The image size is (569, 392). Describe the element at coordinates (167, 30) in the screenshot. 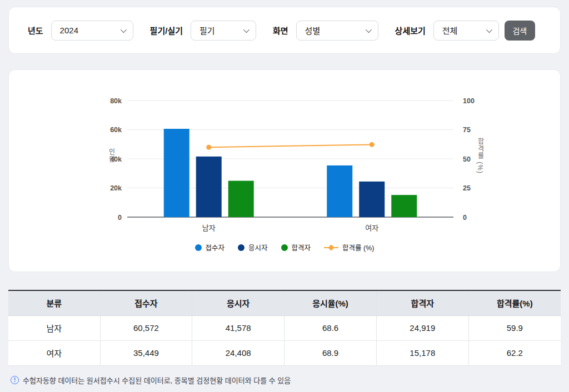

I see `exam-type-label: 필기/실기` at that location.